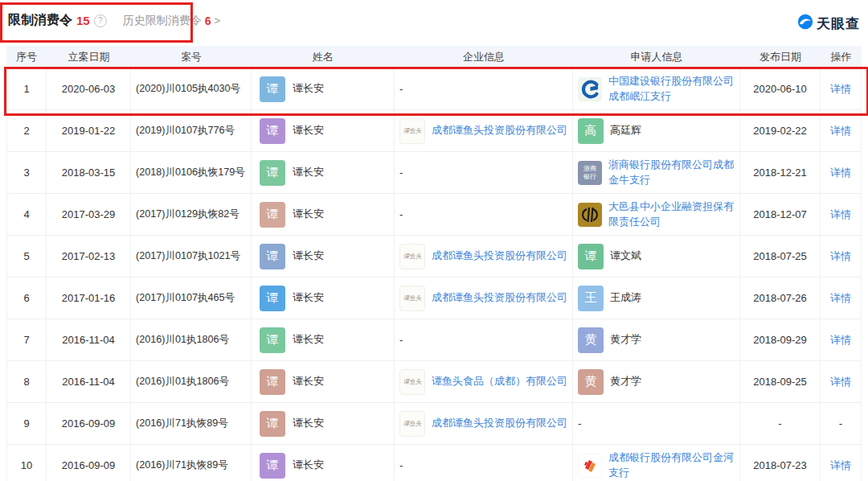  What do you see at coordinates (625, 130) in the screenshot?
I see `applicant-name: 高廷辉` at bounding box center [625, 130].